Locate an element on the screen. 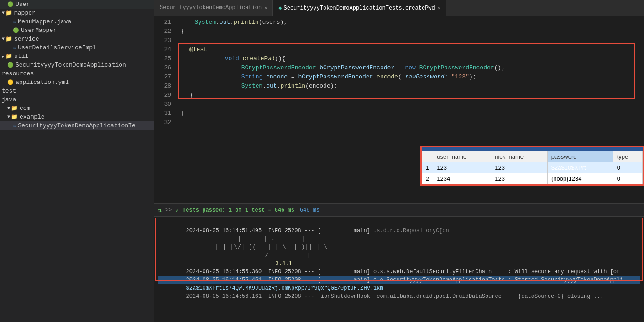  yml-icon: 🟡 is located at coordinates (10, 82).